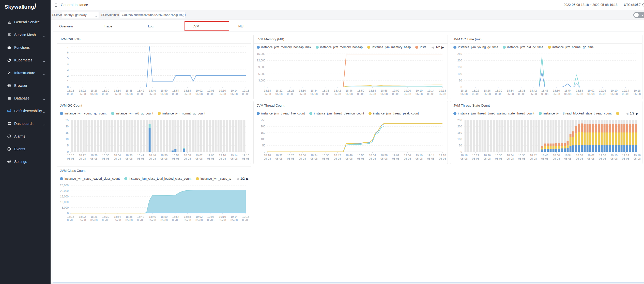  I want to click on svg-text: 19:1005-08, so click(614, 157).